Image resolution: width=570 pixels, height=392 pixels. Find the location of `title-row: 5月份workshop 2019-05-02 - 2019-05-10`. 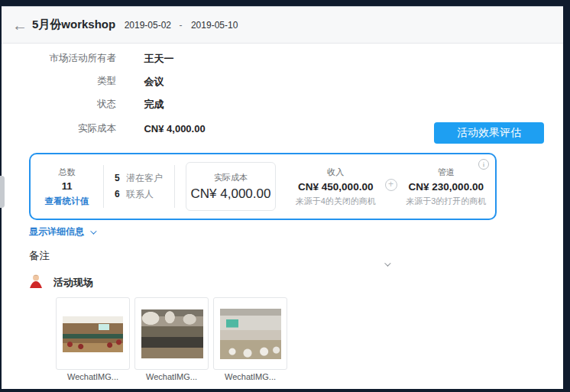

title-row: 5月份workshop 2019-05-02 - 2019-05-10 is located at coordinates (134, 24).